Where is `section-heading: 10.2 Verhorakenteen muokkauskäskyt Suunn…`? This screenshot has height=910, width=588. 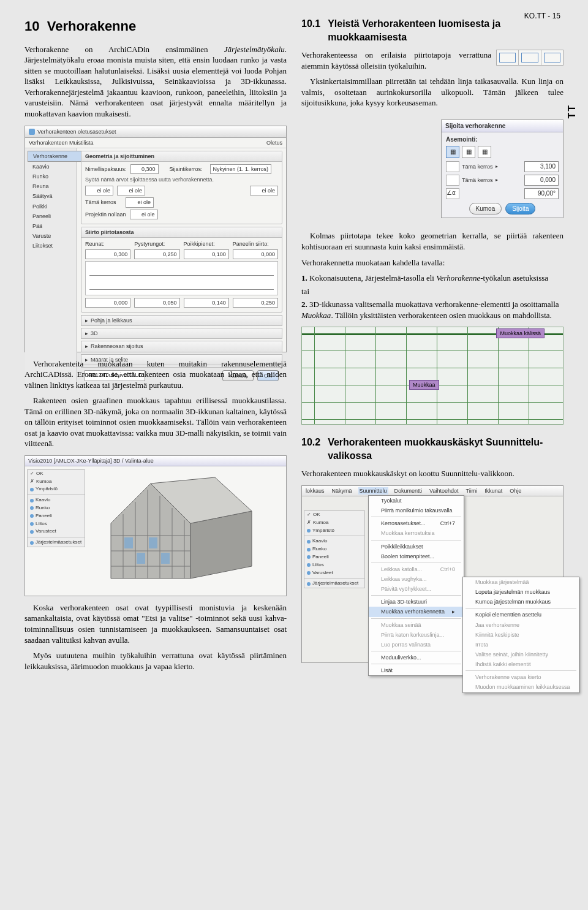
section-heading: 10.2 Verhorakenteen muokkauskäskyt Suunn… is located at coordinates (432, 449).